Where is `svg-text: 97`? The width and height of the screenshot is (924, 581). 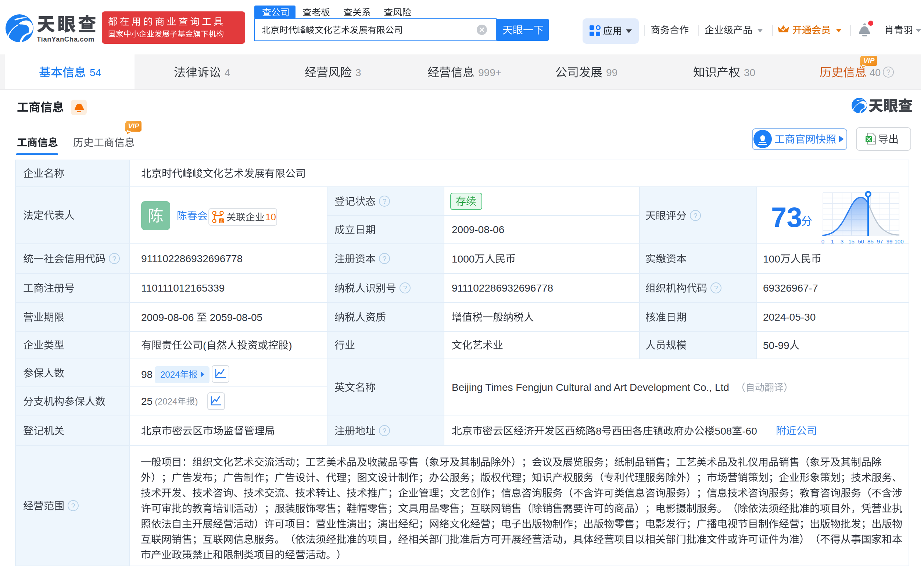
svg-text: 97 is located at coordinates (880, 242).